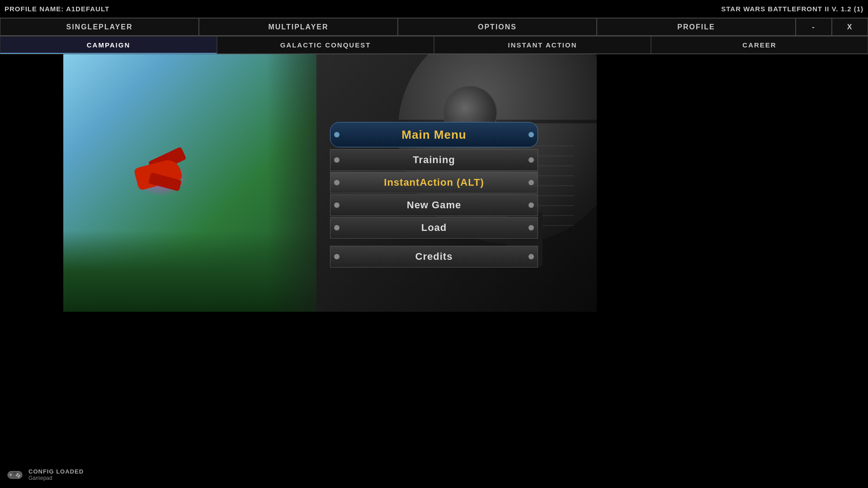 The height and width of the screenshot is (488, 868). I want to click on subnav-instant-action: INSTANT ACTION, so click(542, 45).